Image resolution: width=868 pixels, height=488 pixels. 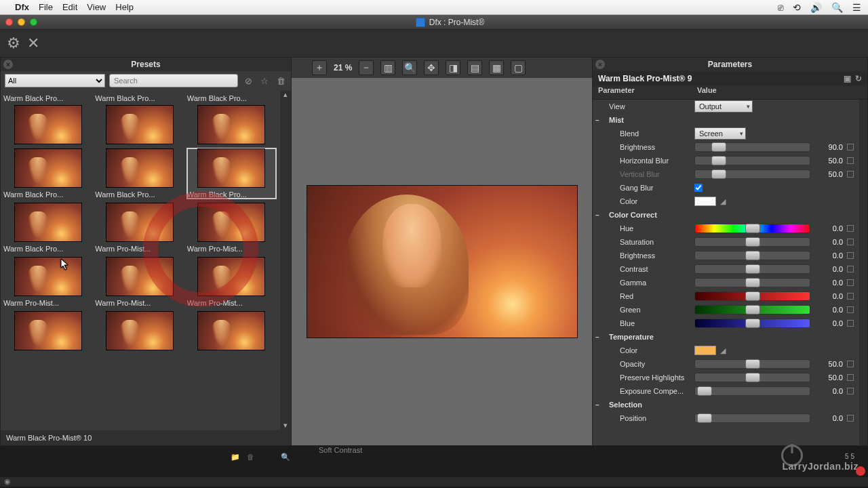 I want to click on scroll-down-arrow-icon: ▾, so click(x=285, y=426).